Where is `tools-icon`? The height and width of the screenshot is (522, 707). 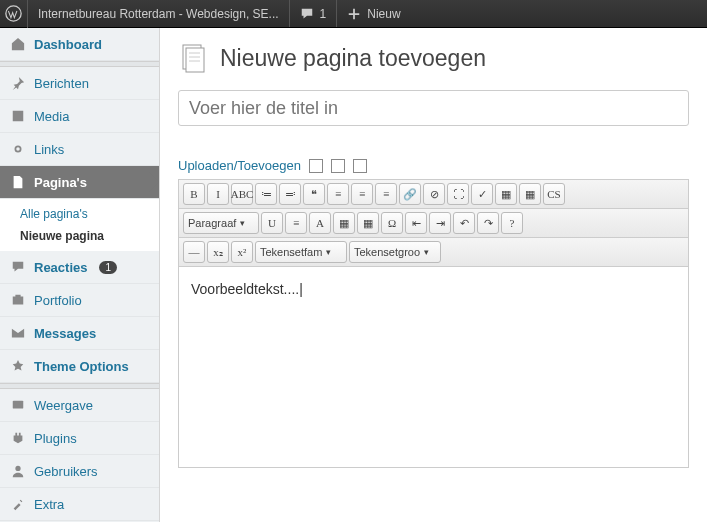 tools-icon is located at coordinates (18, 504).